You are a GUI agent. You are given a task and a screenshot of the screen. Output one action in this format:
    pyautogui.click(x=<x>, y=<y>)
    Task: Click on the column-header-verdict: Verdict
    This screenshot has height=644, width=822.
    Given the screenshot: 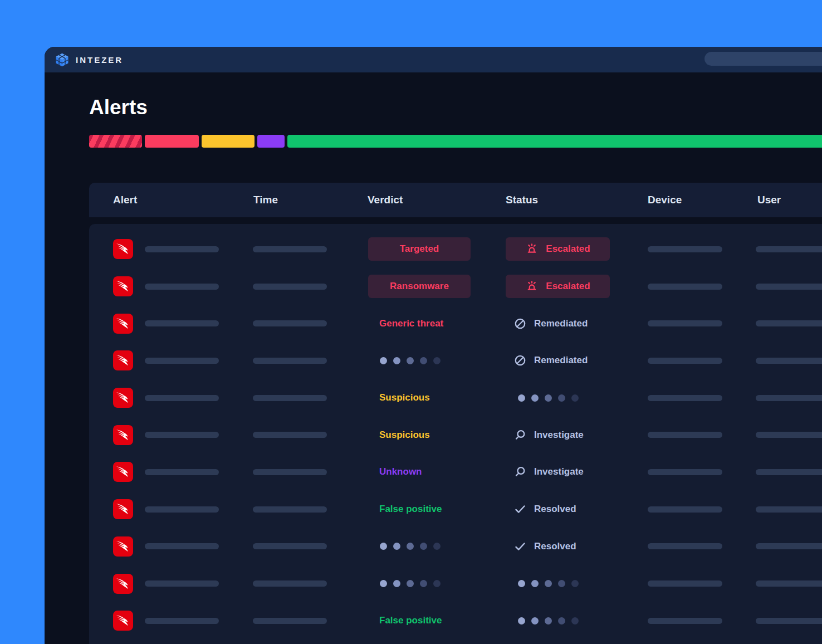 What is the action you would take?
    pyautogui.click(x=385, y=200)
    